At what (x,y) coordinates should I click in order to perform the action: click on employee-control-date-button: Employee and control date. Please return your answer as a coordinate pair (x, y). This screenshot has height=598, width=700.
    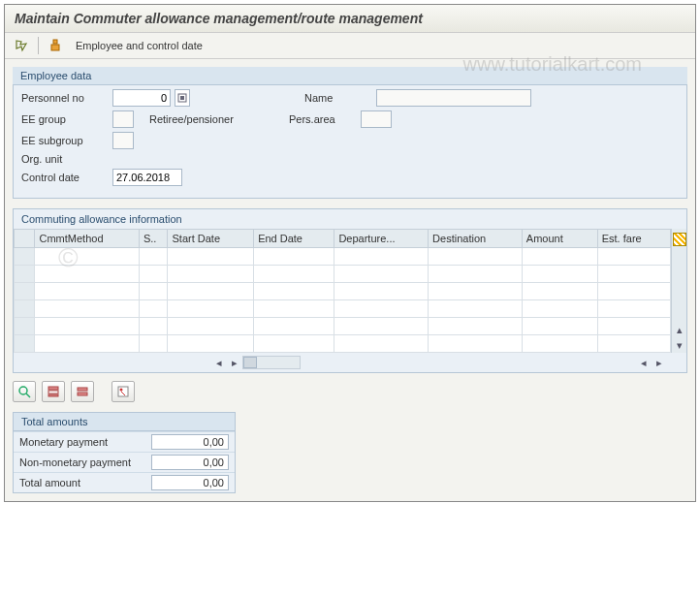
    Looking at the image, I should click on (140, 46).